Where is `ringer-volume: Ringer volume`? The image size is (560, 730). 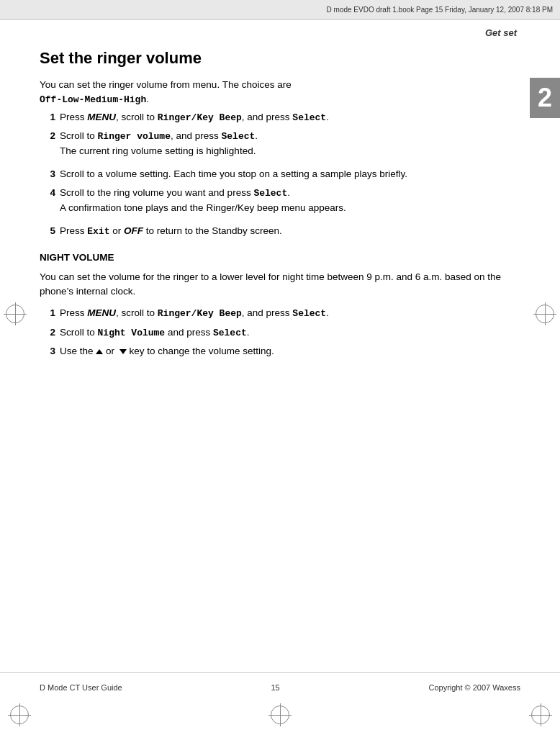
ringer-volume: Ringer volume is located at coordinates (134, 137).